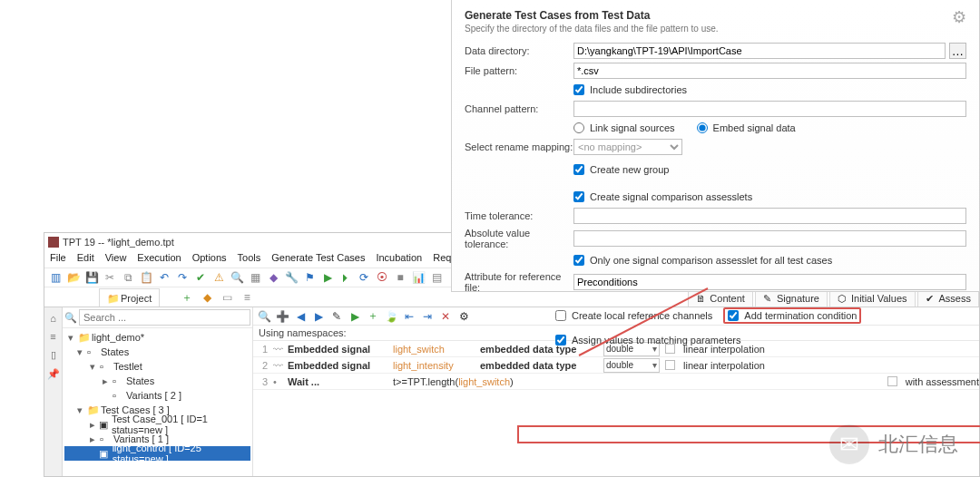  What do you see at coordinates (54, 355) in the screenshot?
I see `bookmark-icon: ▯` at bounding box center [54, 355].